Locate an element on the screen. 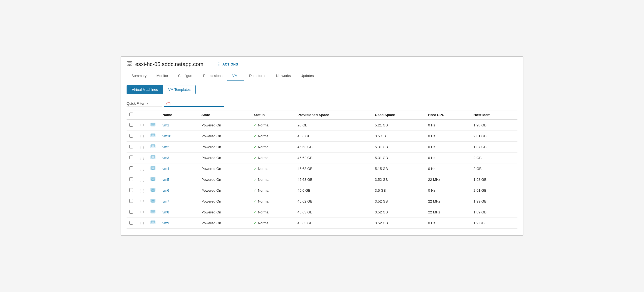 This screenshot has width=644, height=292. vm-name-link: vm9 is located at coordinates (166, 223).